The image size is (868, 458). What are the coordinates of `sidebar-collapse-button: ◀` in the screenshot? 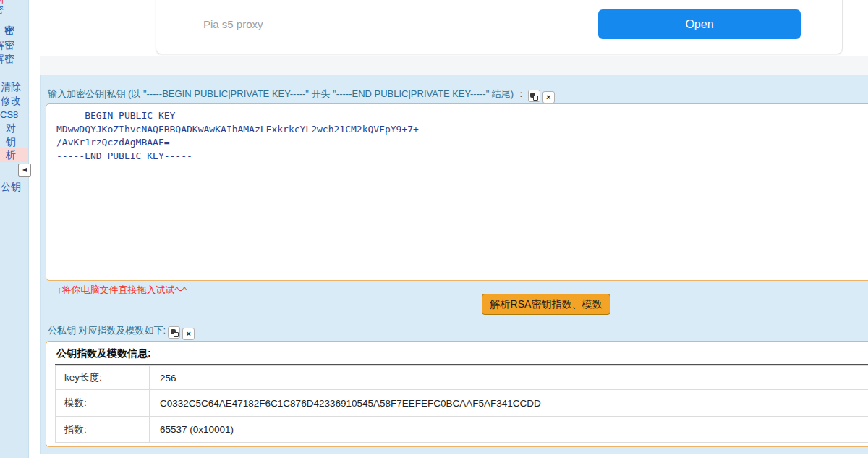 It's located at (25, 170).